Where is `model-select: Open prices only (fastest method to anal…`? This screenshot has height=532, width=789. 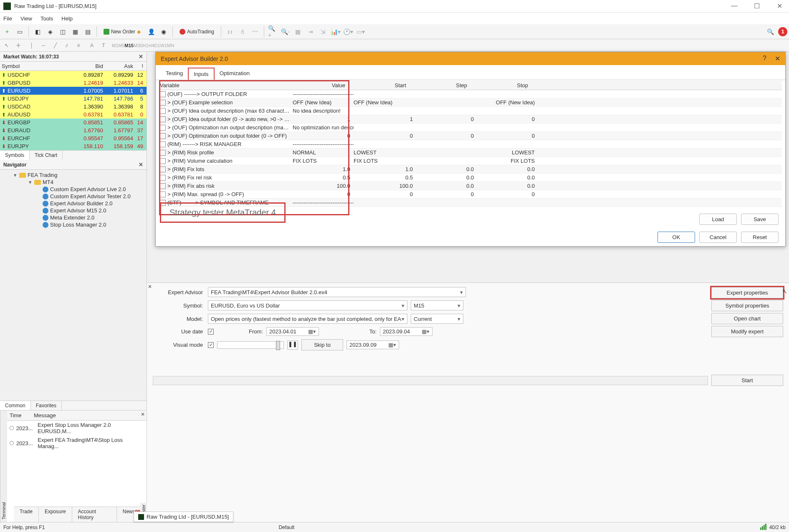 model-select: Open prices only (fastest method to anal… is located at coordinates (308, 319).